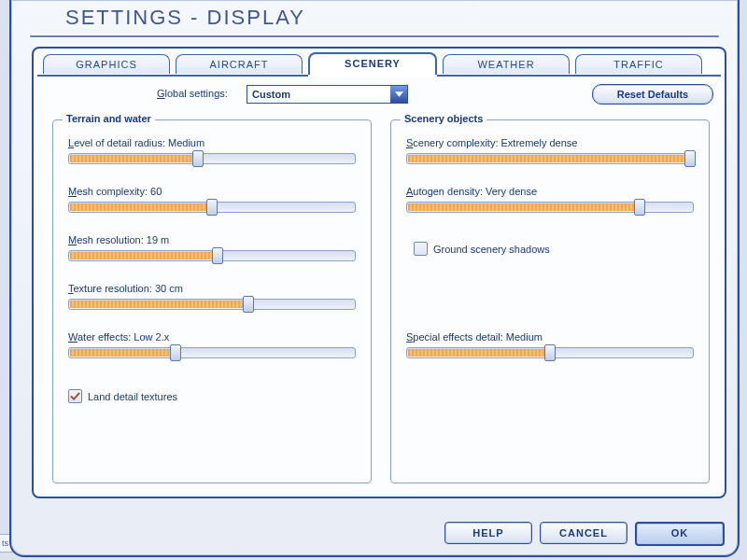 Image resolution: width=747 pixels, height=560 pixels. What do you see at coordinates (212, 143) in the screenshot?
I see `slider-label: Level of detail radius: Medium` at bounding box center [212, 143].